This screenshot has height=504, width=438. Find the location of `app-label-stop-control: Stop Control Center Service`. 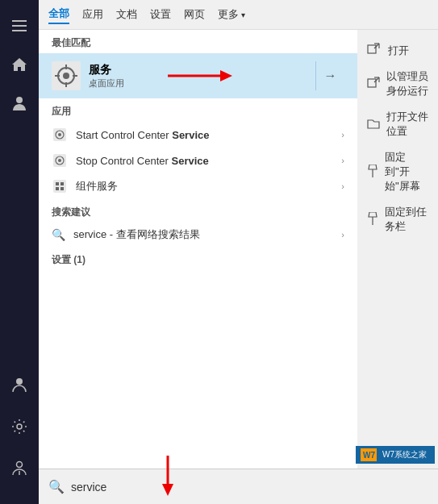

app-label-stop-control: Stop Control Center Service is located at coordinates (205, 161).